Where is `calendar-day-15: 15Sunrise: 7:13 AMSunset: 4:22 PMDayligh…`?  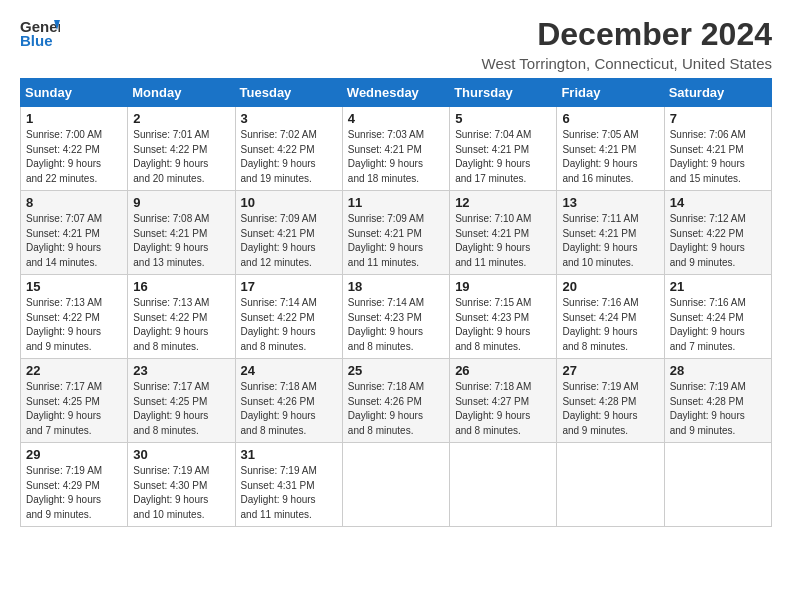 calendar-day-15: 15Sunrise: 7:13 AMSunset: 4:22 PMDayligh… is located at coordinates (74, 317).